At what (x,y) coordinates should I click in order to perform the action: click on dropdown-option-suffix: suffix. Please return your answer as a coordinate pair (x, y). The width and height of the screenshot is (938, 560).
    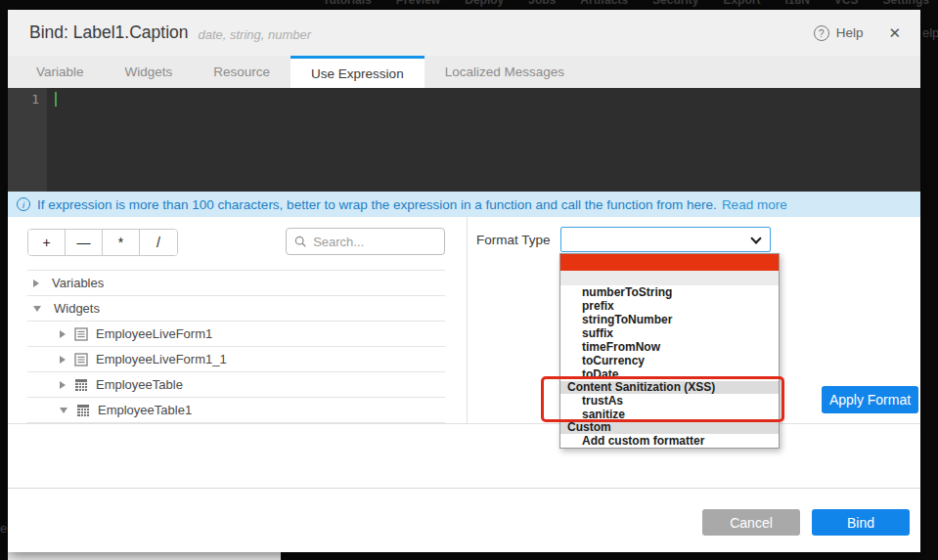
    Looking at the image, I should click on (669, 333).